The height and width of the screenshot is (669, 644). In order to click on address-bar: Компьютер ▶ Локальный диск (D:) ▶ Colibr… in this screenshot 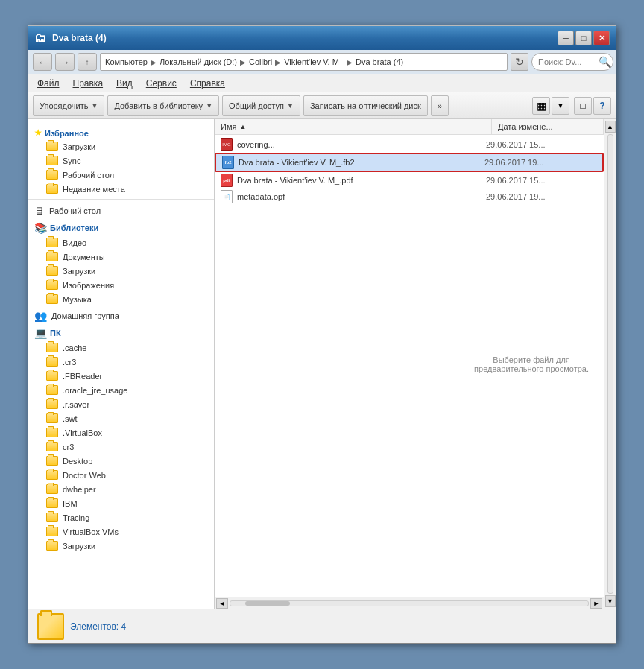, I will do `click(304, 62)`.